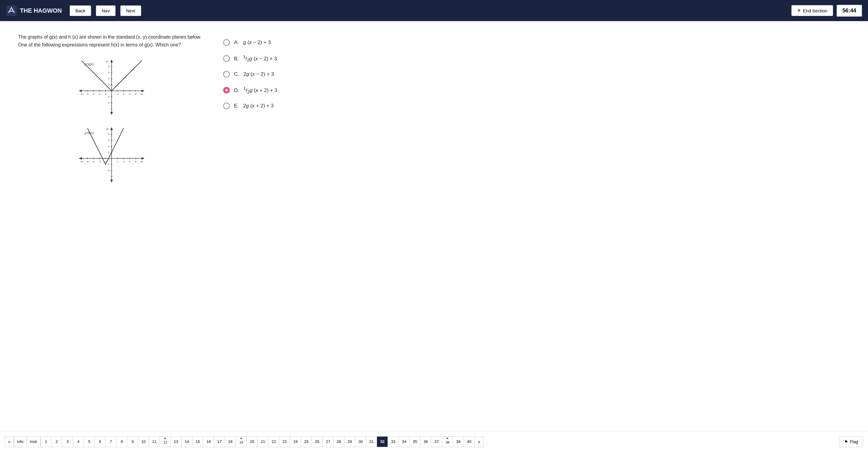 Image resolution: width=868 pixels, height=452 pixels. What do you see at coordinates (458, 442) in the screenshot?
I see `nav-num-39: 39` at bounding box center [458, 442].